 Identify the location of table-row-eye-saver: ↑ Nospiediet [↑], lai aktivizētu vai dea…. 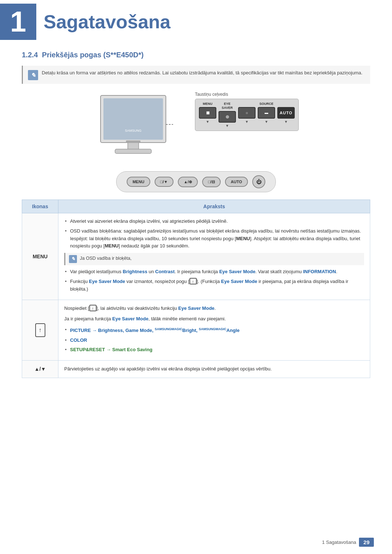
(196, 330).